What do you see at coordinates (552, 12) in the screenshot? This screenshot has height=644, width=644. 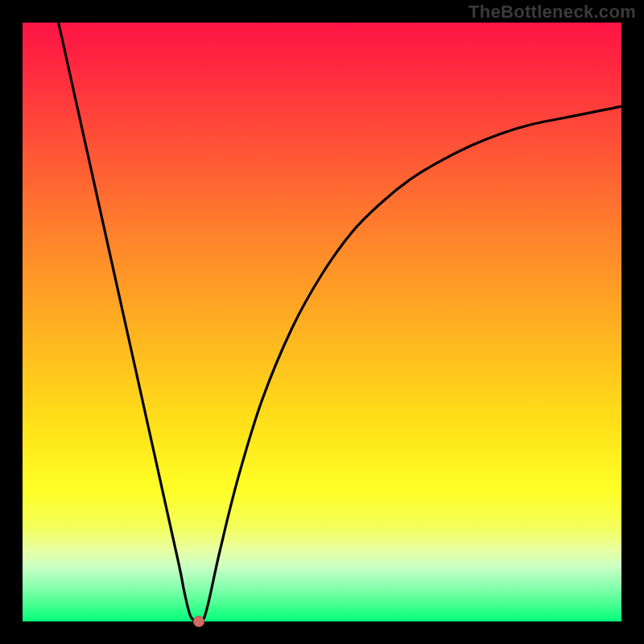 I see `watermark-text: TheBottleneck.com` at bounding box center [552, 12].